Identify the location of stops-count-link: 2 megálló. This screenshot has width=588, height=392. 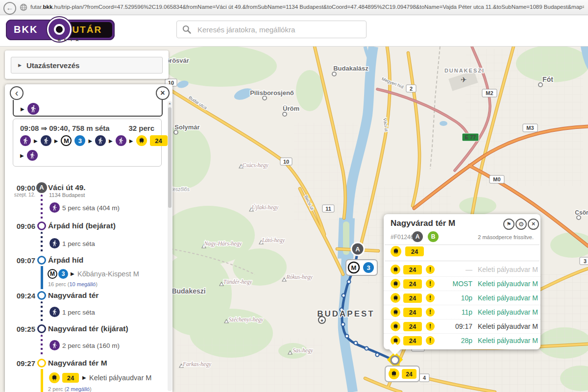
(78, 389).